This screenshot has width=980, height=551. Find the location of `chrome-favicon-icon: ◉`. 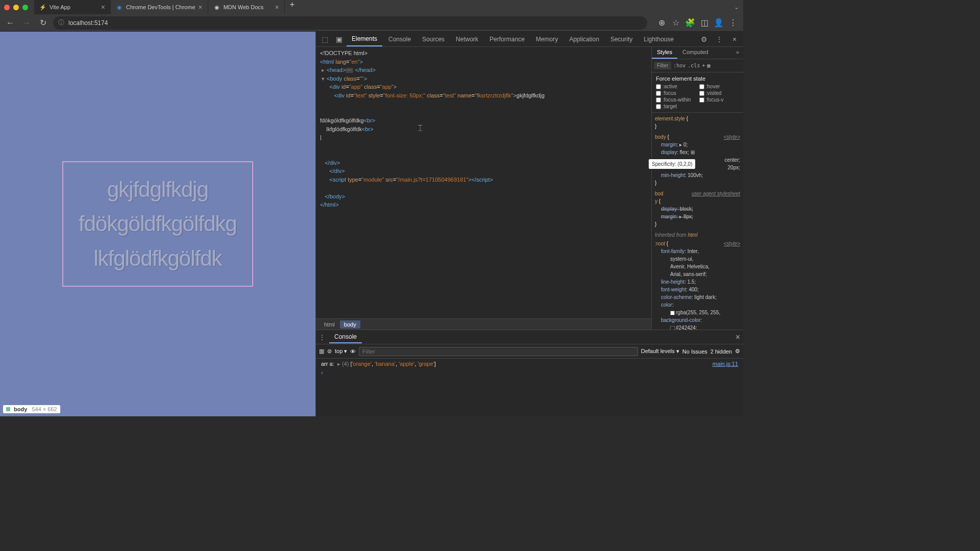

chrome-favicon-icon: ◉ is located at coordinates (119, 7).